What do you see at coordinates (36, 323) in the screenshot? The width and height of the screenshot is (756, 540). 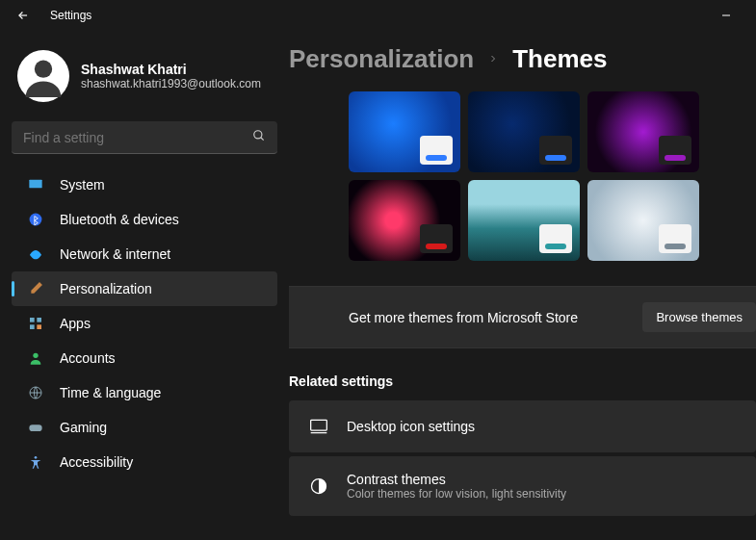 I see `grid-icon` at bounding box center [36, 323].